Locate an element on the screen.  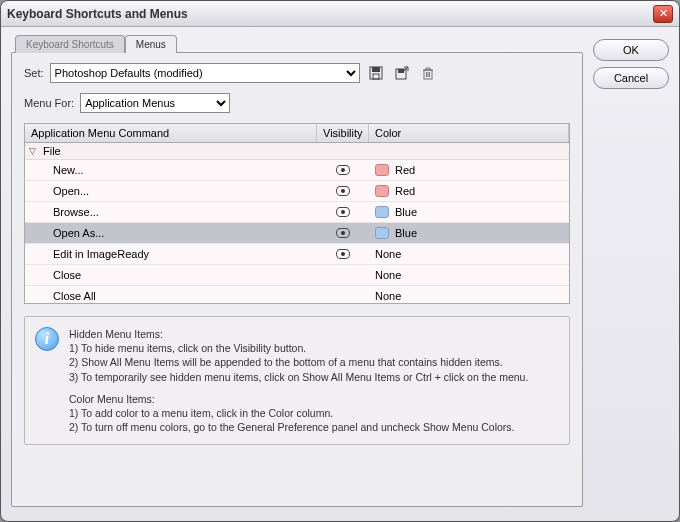
close-icon: ✕ is located at coordinates (663, 14).